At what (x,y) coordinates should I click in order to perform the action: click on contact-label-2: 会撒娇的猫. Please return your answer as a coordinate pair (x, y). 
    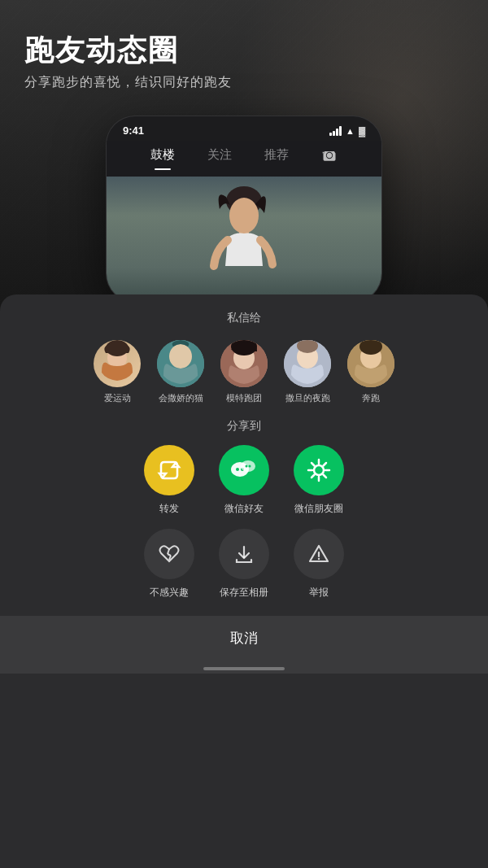
    Looking at the image, I should click on (181, 399).